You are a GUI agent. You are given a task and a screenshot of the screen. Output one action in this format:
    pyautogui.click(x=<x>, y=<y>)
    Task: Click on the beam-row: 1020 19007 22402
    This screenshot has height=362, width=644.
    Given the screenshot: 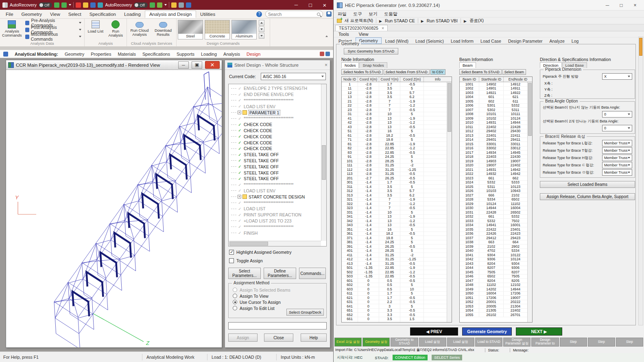 What is the action you would take?
    pyautogui.click(x=493, y=166)
    